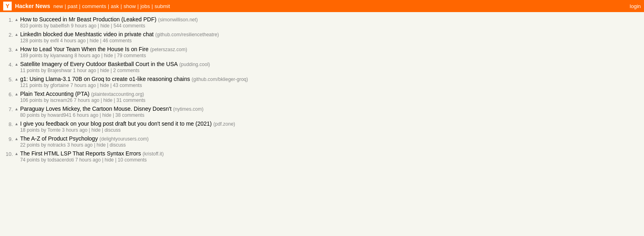  What do you see at coordinates (99, 64) in the screenshot?
I see `story-title-link: Satellite Imagery of Every Outdoor Baske…` at bounding box center [99, 64].